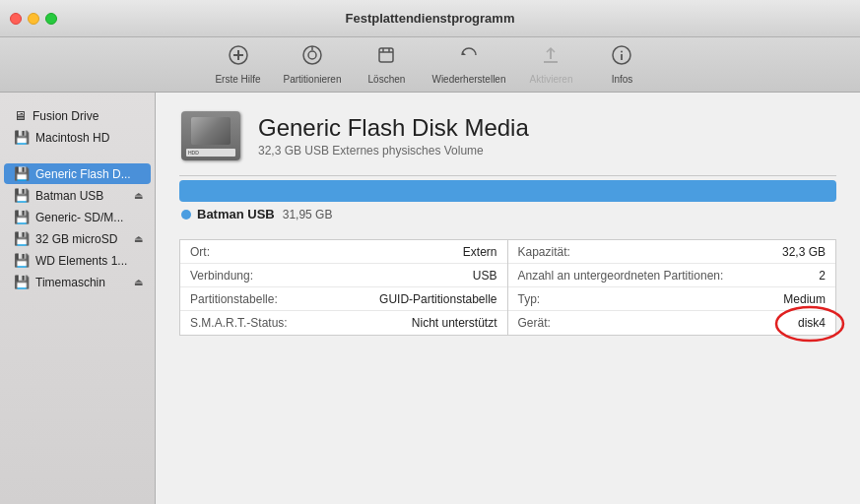 The width and height of the screenshot is (860, 504). I want to click on sidebar-item-label: Fusion Drive, so click(88, 116).